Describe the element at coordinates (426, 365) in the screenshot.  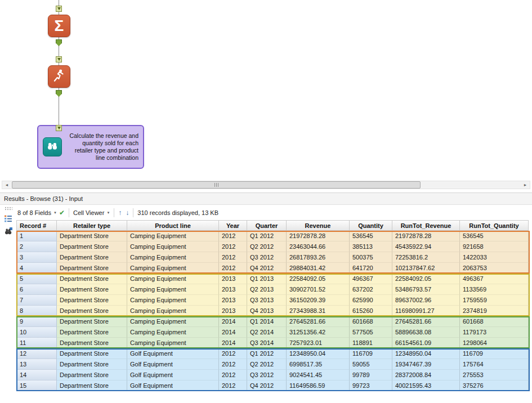
I see `data-cell: 19347467.39` at that location.